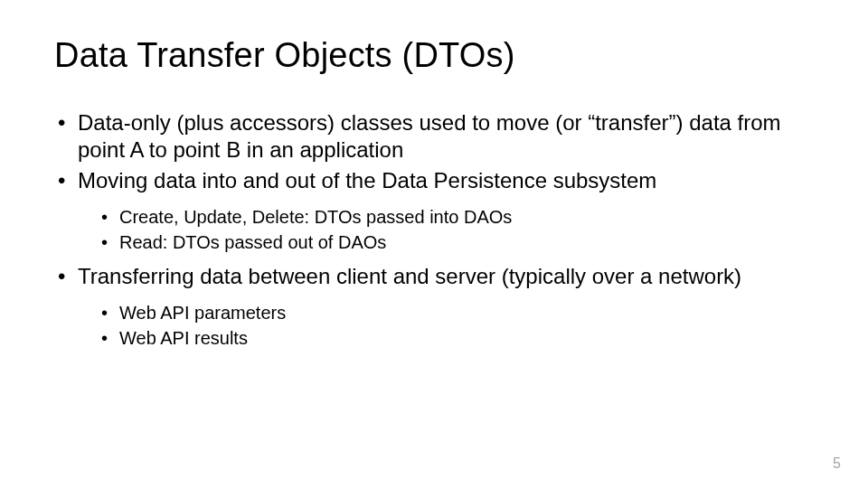  What do you see at coordinates (434, 313) in the screenshot?
I see `bullet-level2: Web API parameters` at bounding box center [434, 313].